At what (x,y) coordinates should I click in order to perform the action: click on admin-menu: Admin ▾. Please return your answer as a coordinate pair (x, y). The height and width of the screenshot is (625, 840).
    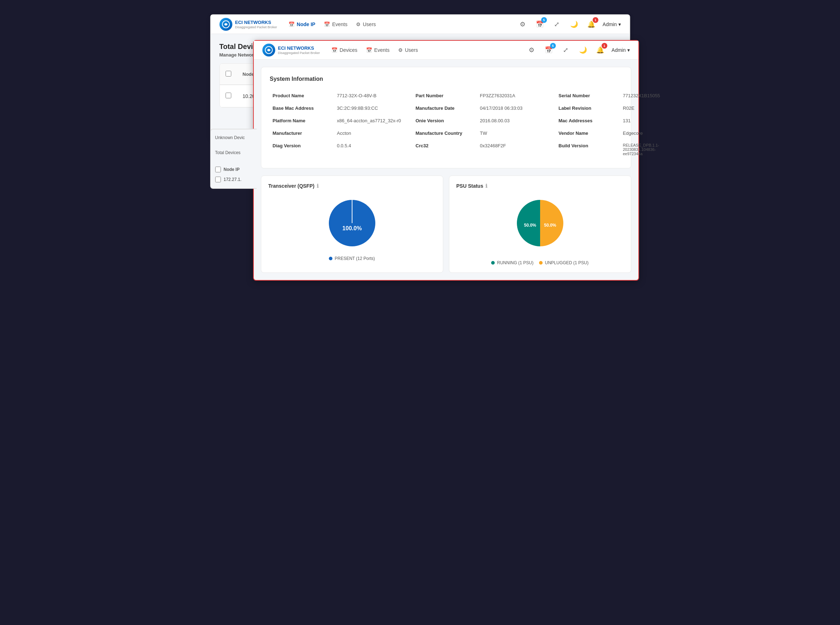
    Looking at the image, I should click on (612, 24).